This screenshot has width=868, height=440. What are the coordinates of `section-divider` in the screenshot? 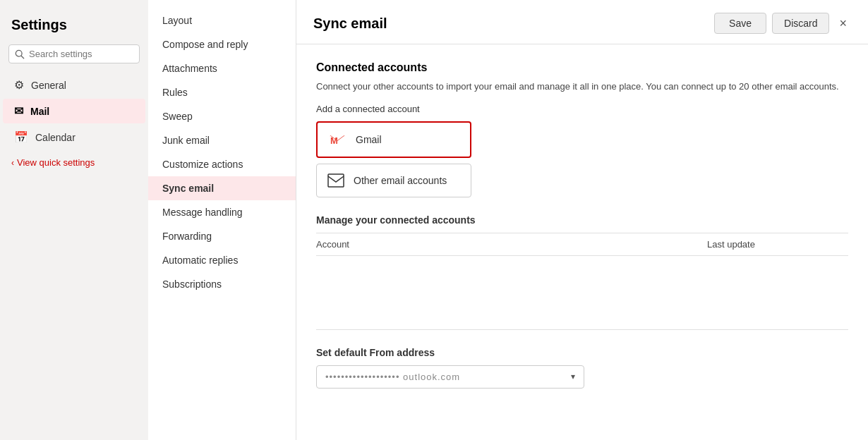 It's located at (582, 330).